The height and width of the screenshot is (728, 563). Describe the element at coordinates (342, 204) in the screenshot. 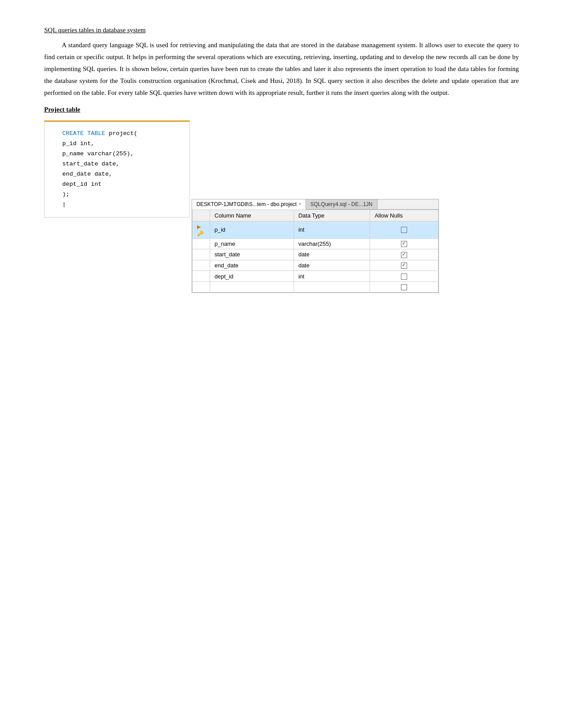

I see `ssms-tab-other-label: SQLQuery4.sql - DE...1JN` at that location.